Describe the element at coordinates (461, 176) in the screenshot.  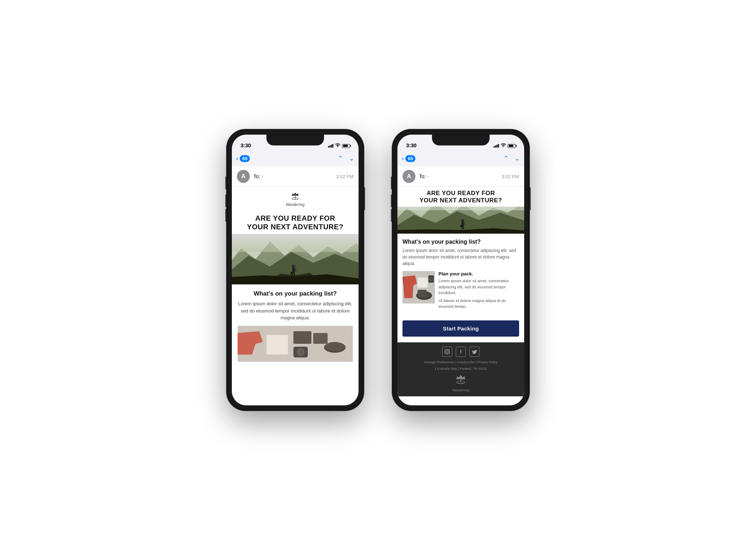
I see `email-header-right: A To: › 3:02 PM` at that location.